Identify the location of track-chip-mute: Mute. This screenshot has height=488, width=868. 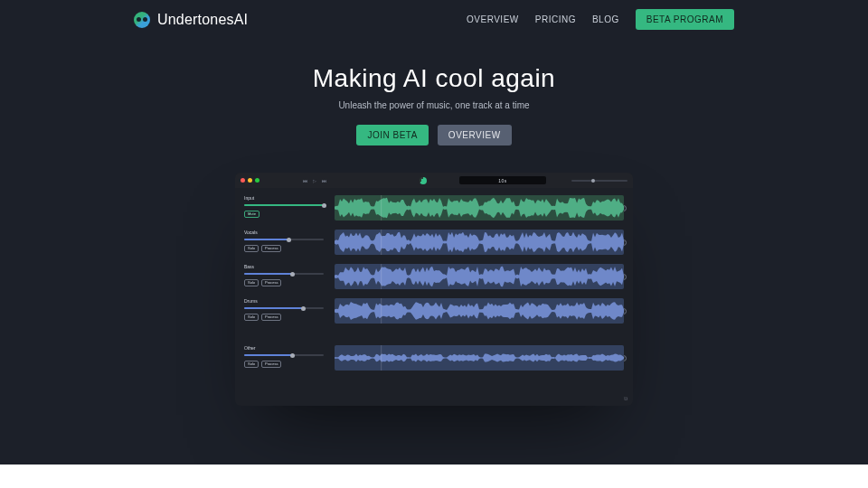
(251, 214).